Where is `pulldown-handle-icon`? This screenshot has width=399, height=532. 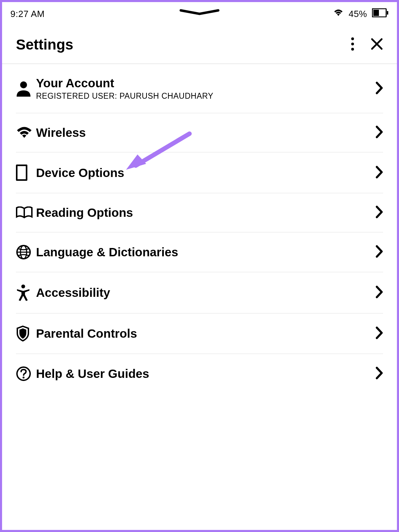 pulldown-handle-icon is located at coordinates (200, 13).